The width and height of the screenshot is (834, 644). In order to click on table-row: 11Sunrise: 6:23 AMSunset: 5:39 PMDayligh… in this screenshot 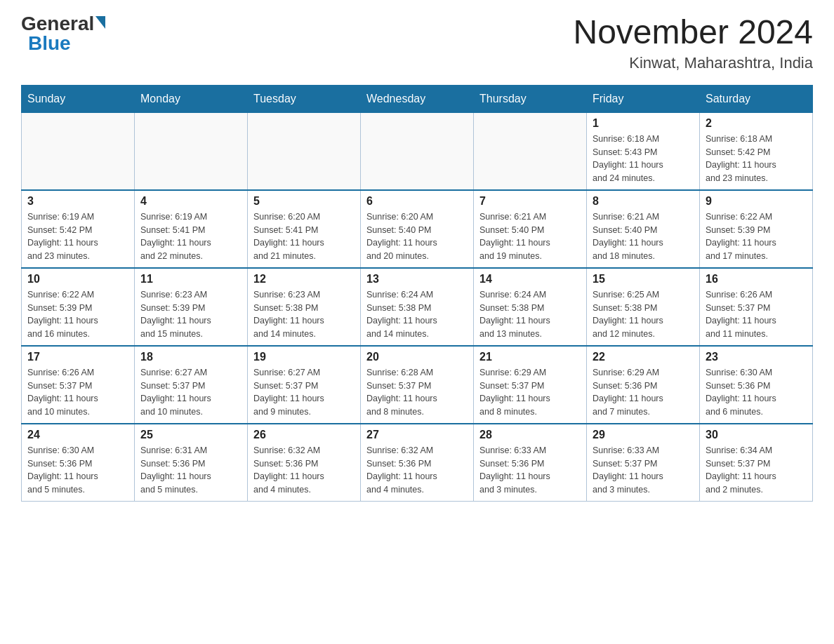, I will do `click(191, 307)`.